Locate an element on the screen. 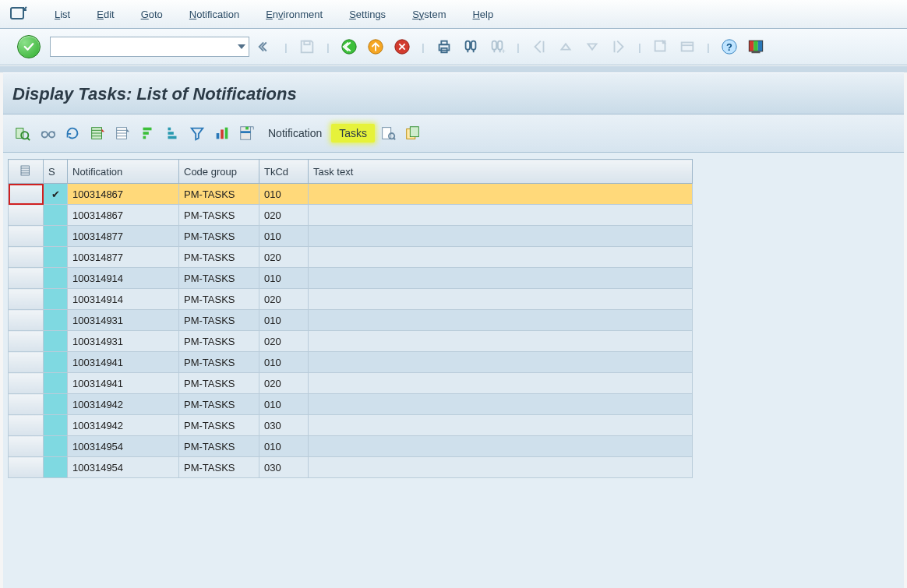 This screenshot has width=907, height=588. tasks-button: Tasks is located at coordinates (353, 133).